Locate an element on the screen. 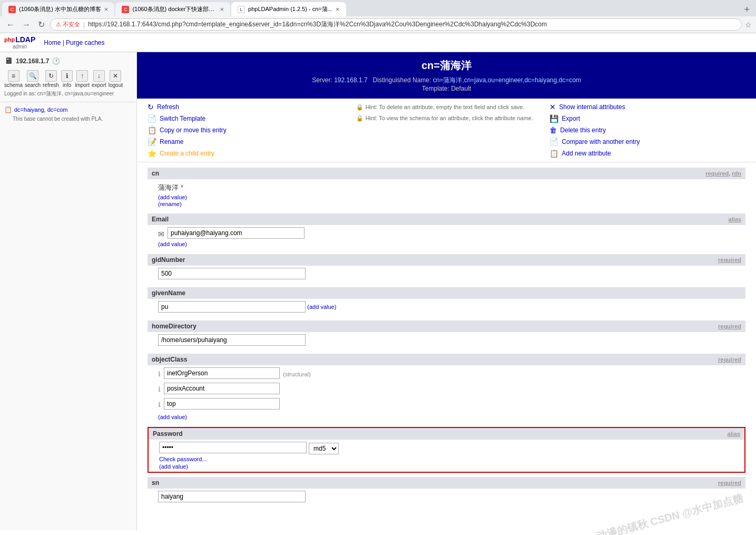 The image size is (756, 535). oc-row: ℹ is located at coordinates (450, 389).